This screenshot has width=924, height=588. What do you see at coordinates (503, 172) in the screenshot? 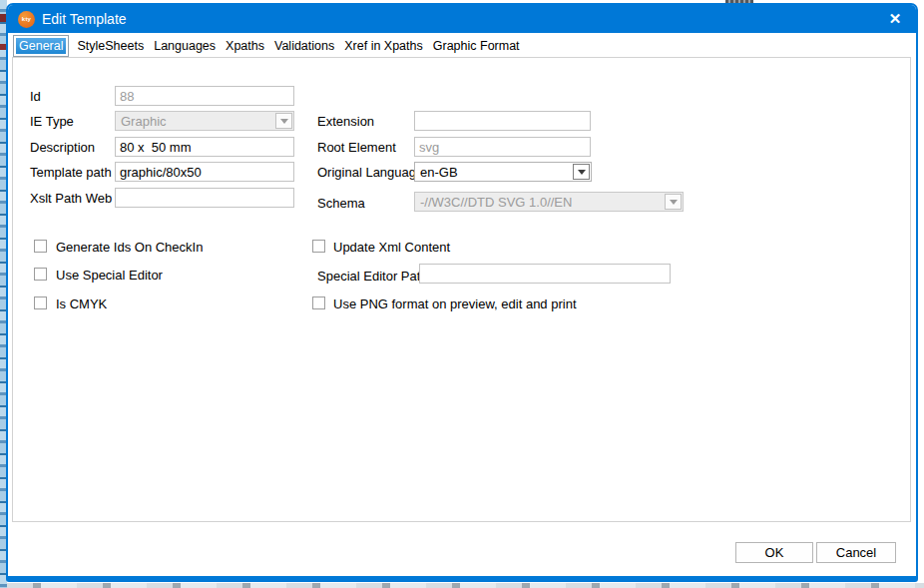
I see `original-language-combobox: en-GB` at bounding box center [503, 172].